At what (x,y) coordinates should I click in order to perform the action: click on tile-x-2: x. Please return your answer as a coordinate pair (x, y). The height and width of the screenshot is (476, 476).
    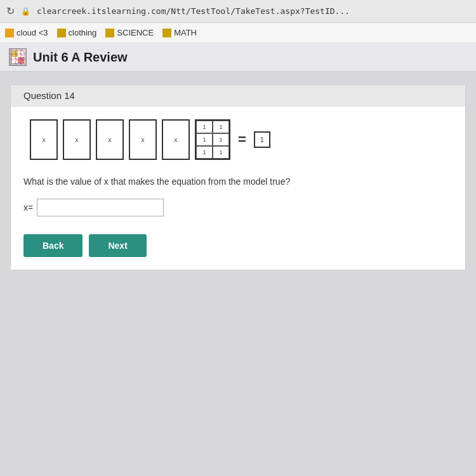
    Looking at the image, I should click on (77, 140).